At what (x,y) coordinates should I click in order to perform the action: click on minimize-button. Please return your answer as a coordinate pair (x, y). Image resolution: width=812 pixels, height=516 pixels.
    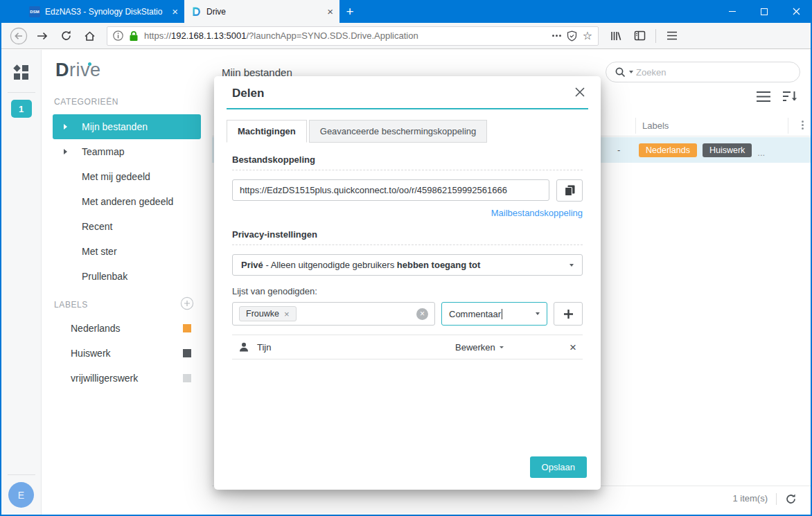
    Looking at the image, I should click on (732, 11).